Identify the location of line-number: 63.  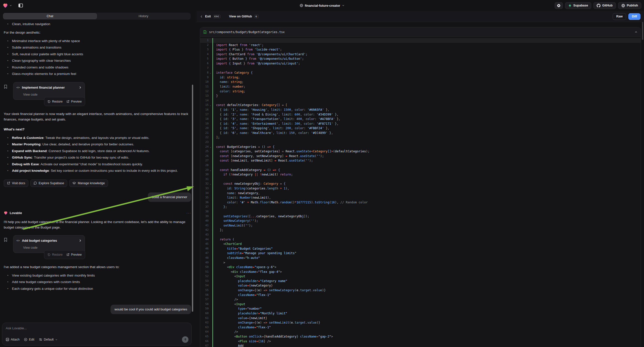
(204, 328).